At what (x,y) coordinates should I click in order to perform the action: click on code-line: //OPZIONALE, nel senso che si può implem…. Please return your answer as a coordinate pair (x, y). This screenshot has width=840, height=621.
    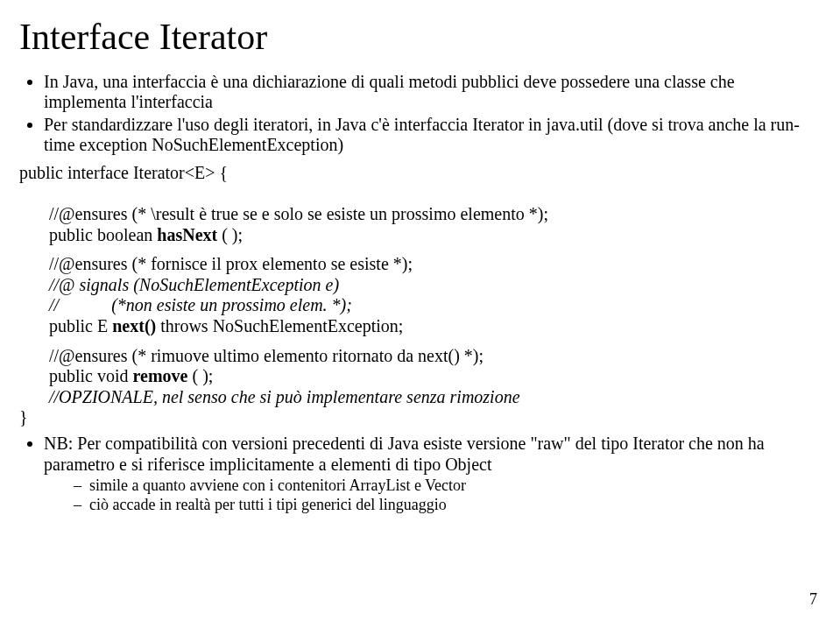
    Looking at the image, I should click on (434, 398).